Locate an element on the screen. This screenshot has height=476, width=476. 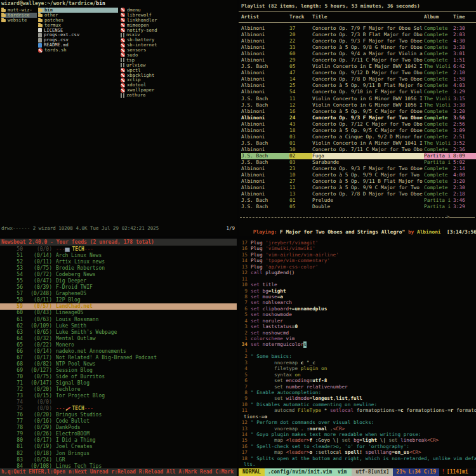
code-line: 11 is located at coordinates (357, 279).